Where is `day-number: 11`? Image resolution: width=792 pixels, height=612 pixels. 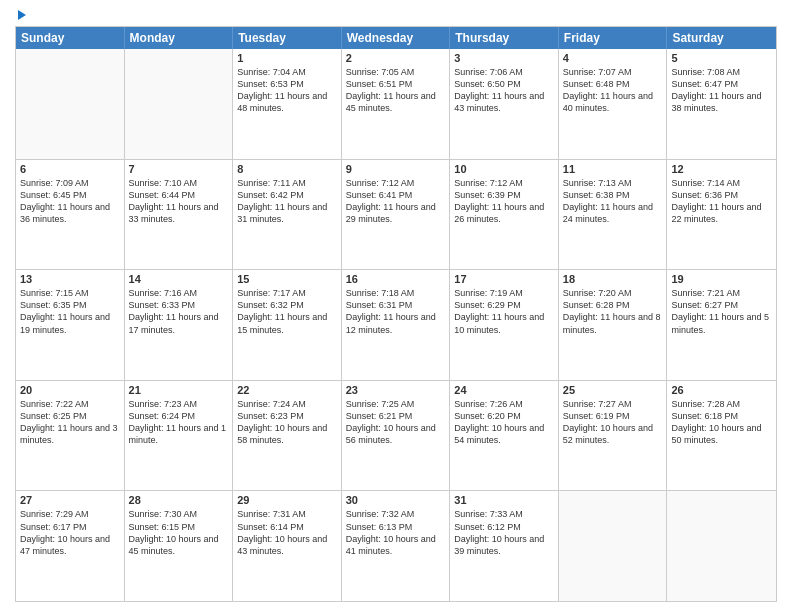 day-number: 11 is located at coordinates (613, 169).